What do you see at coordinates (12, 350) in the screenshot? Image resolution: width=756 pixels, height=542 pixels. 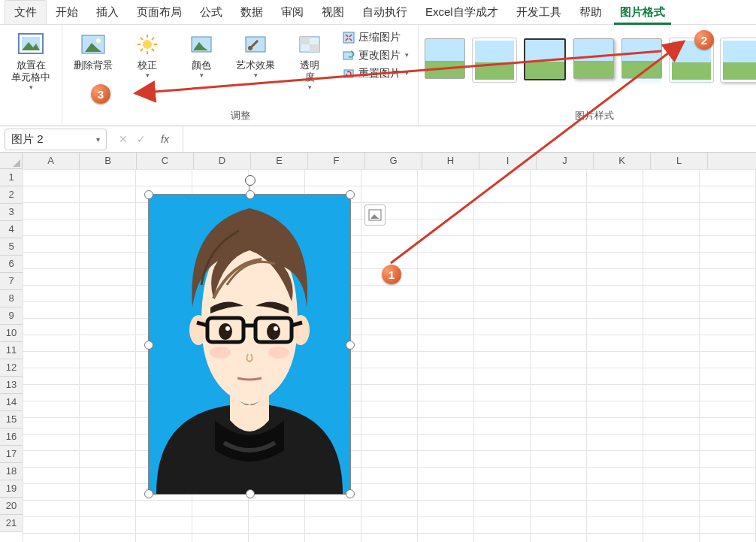 I see `row-headers: 123456789101112131415161718192021` at bounding box center [12, 350].